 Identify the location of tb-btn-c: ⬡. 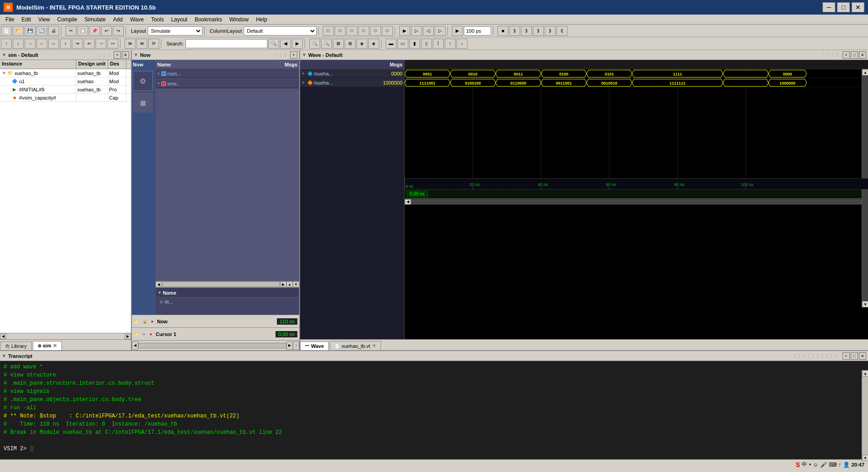
(352, 31).